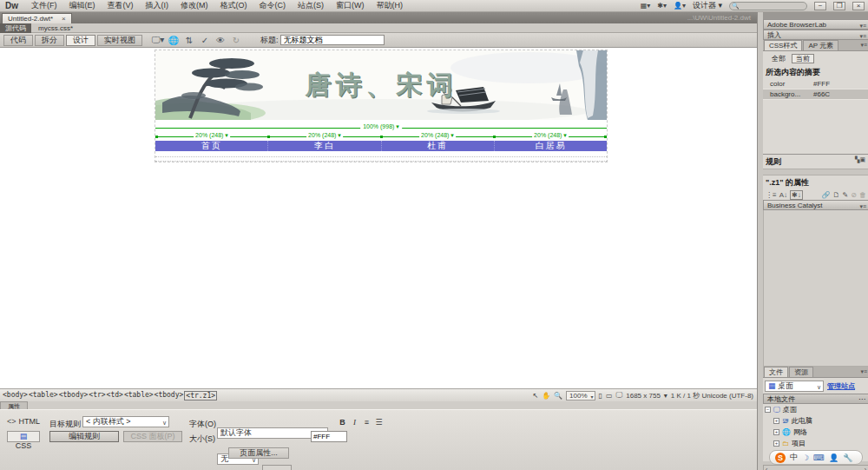 This screenshot has height=470, width=868. Describe the element at coordinates (794, 386) in the screenshot. I see `site-dropdown: ▦ 桌面` at that location.